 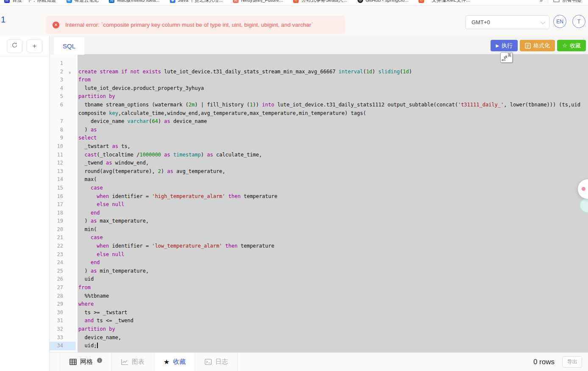 What do you see at coordinates (383, 2) in the screenshot?
I see `bookmark-item: GGitHub - springclo...` at bounding box center [383, 2].